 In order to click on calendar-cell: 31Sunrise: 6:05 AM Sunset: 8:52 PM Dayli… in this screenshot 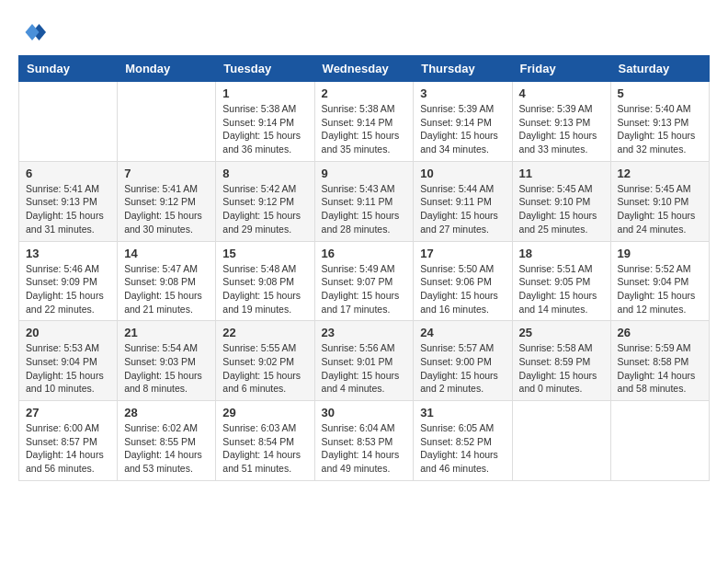, I will do `click(463, 442)`.